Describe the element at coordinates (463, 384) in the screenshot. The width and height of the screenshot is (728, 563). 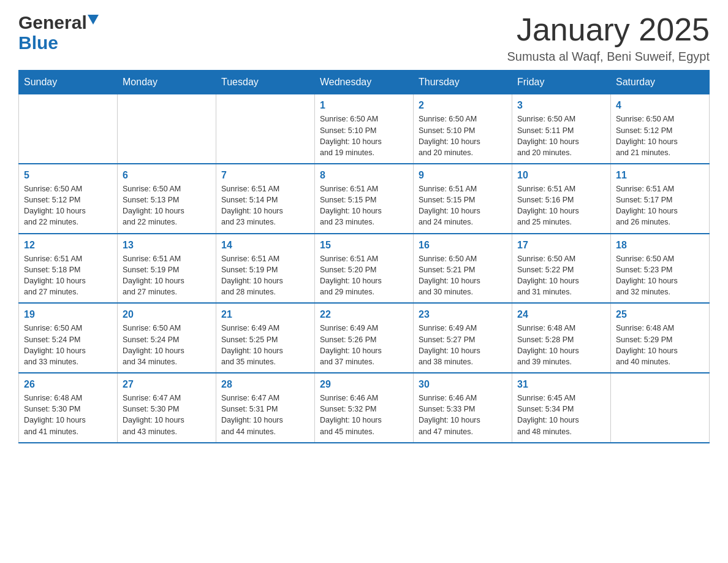
I see `day-number: 30` at that location.